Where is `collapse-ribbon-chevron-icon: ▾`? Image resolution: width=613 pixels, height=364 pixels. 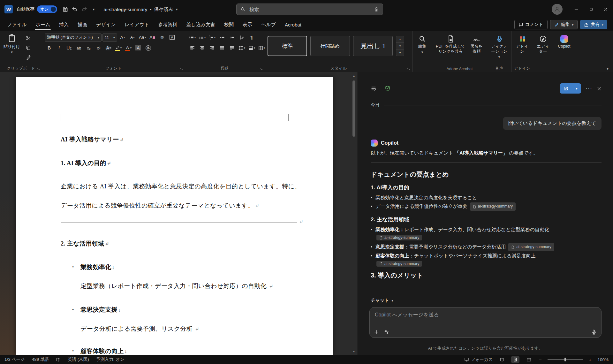
collapse-ribbon-chevron-icon: ▾ is located at coordinates (608, 69).